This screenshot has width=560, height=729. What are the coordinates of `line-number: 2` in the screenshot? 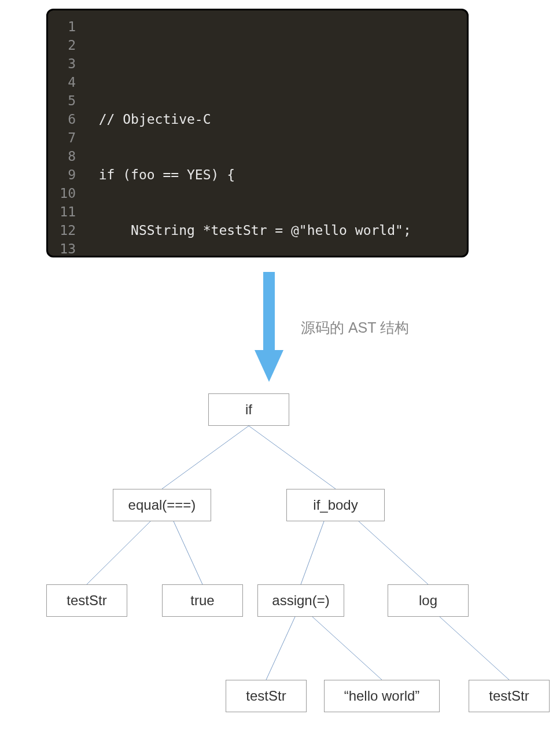 It's located at (62, 45).